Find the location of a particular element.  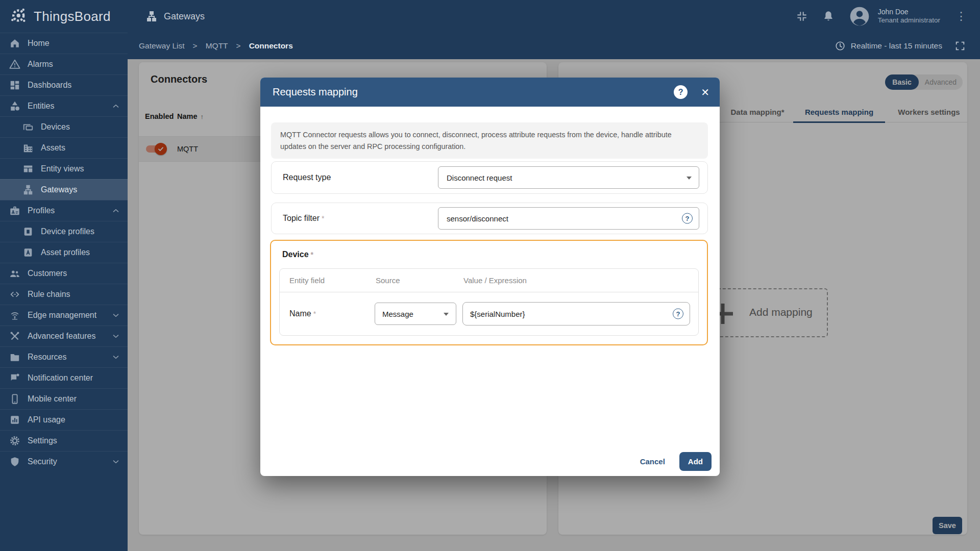

sidebar-item-customers: Customers is located at coordinates (64, 273).